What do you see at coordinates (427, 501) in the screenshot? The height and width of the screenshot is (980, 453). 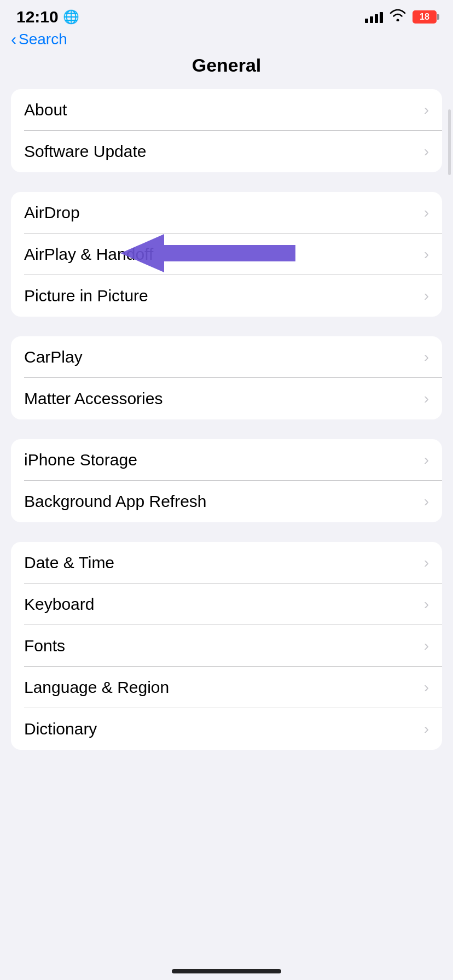 I see `background-app-refresh-right: ›` at bounding box center [427, 501].